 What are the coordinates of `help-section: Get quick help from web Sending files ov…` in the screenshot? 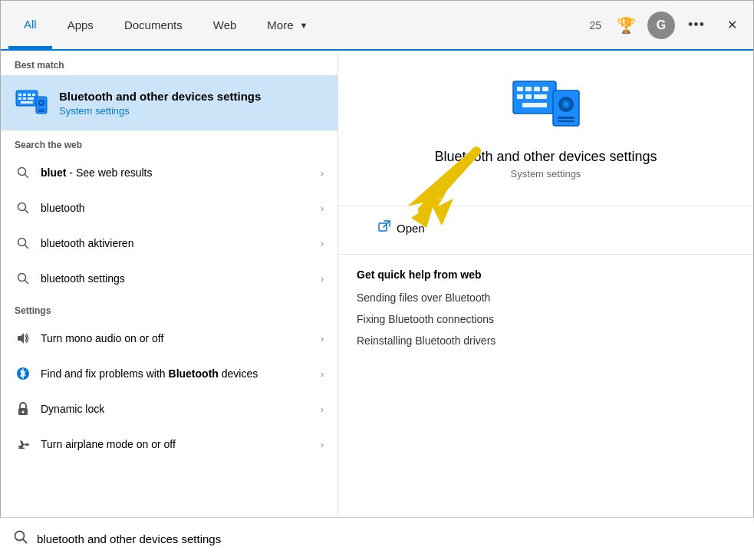 It's located at (546, 312).